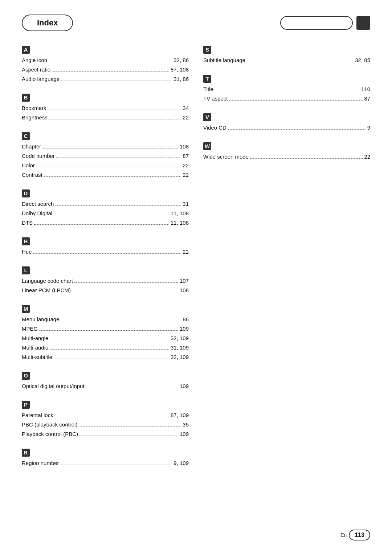 This screenshot has width=392, height=555. Describe the element at coordinates (34, 108) in the screenshot. I see `entry-label: Bookmark` at that location.